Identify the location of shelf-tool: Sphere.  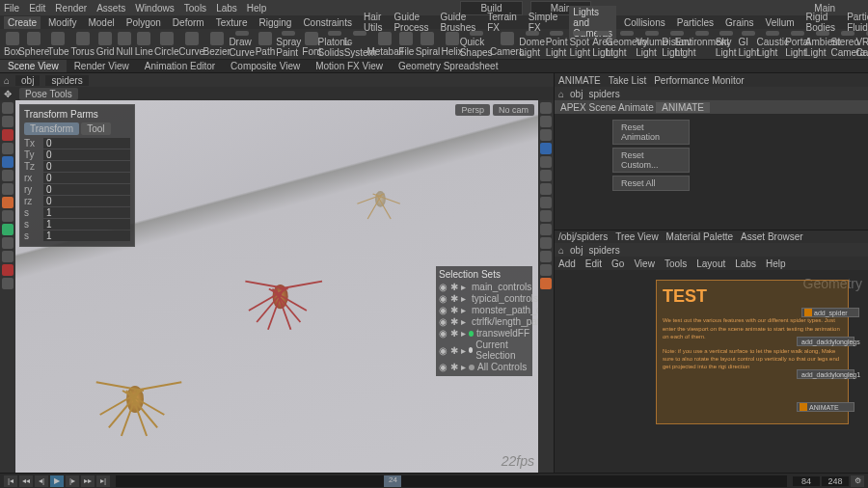
(34, 44).